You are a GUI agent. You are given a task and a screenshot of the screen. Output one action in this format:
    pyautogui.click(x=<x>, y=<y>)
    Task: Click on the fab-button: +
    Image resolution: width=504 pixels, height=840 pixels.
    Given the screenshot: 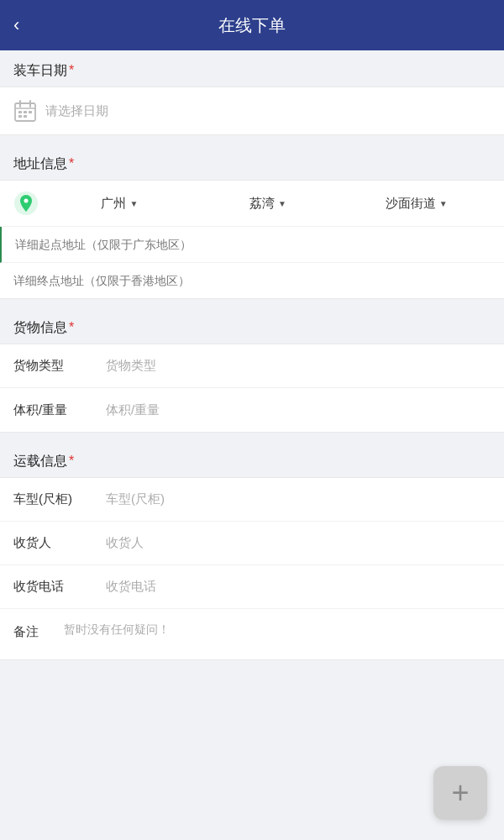 What is the action you would take?
    pyautogui.click(x=460, y=793)
    